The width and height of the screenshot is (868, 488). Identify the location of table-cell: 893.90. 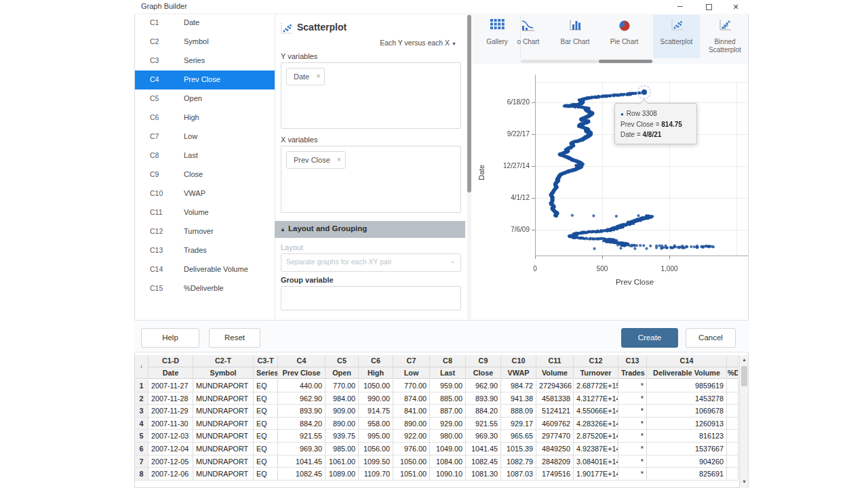
(302, 411).